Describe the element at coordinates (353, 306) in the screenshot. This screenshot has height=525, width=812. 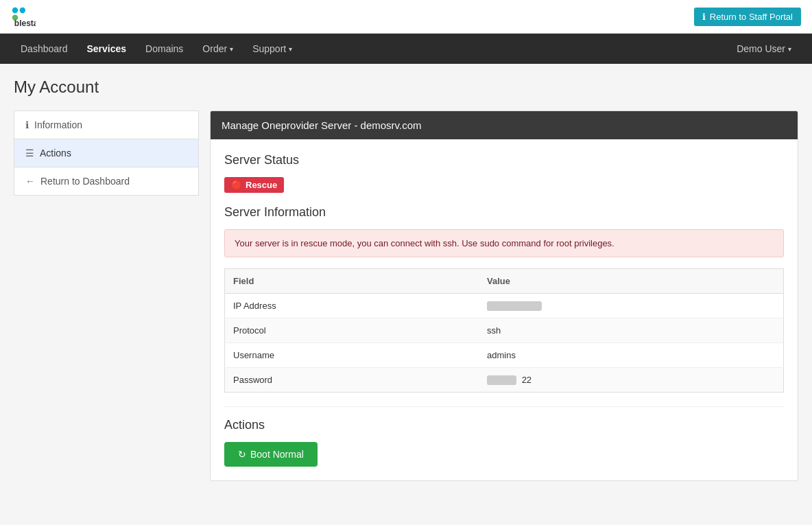
I see `field-ip-address: IP Address` at that location.